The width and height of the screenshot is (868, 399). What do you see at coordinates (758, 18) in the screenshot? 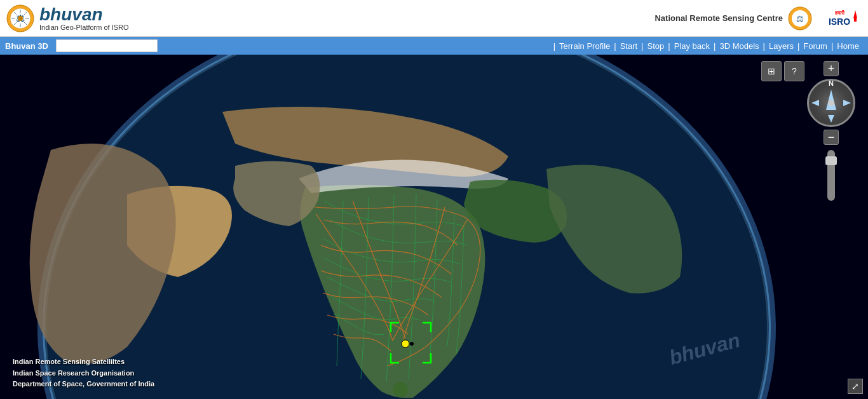
I see `header-right: National Remote Sensing Centre ⚖ हमारी I…` at bounding box center [758, 18].